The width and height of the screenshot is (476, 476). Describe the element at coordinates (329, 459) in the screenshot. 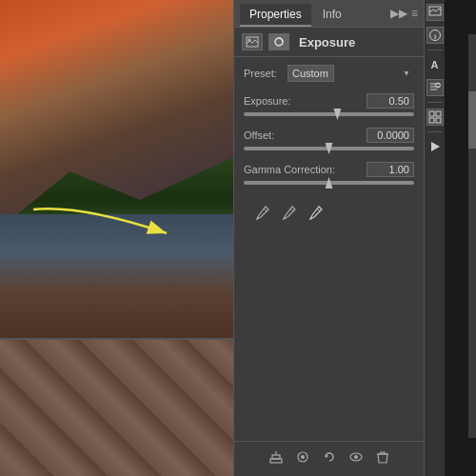

I see `bottom-toolbar` at that location.